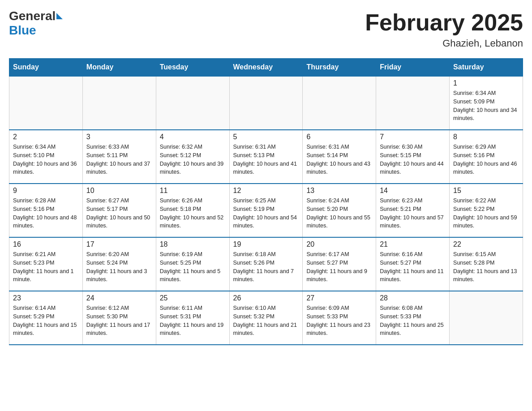 Image resolution: width=532 pixels, height=411 pixels. Describe the element at coordinates (46, 298) in the screenshot. I see `day-number: 23` at that location.